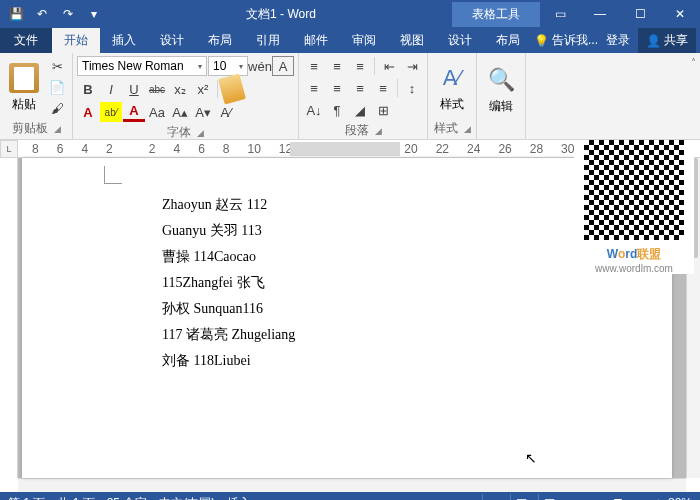 This screenshot has height=500, width=700. What do you see at coordinates (360, 110) in the screenshot?
I see `shading-button: ◢` at bounding box center [360, 110].